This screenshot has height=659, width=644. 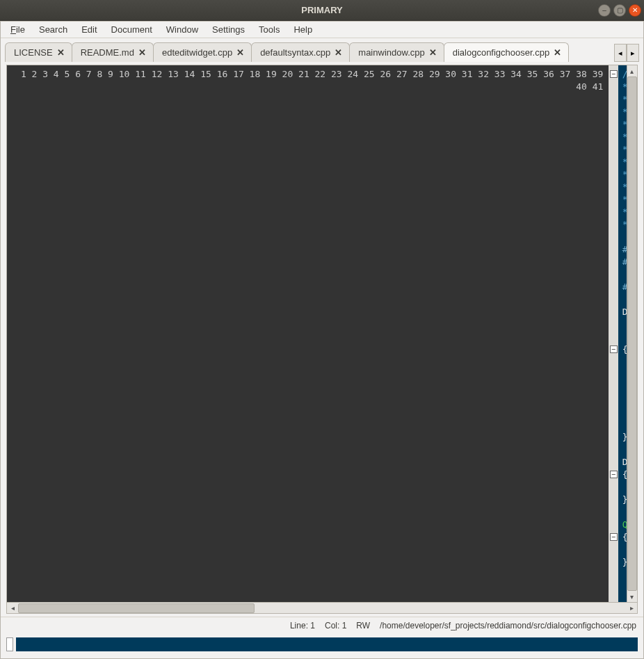 I want to click on tab-label: README.md, so click(x=107, y=53).